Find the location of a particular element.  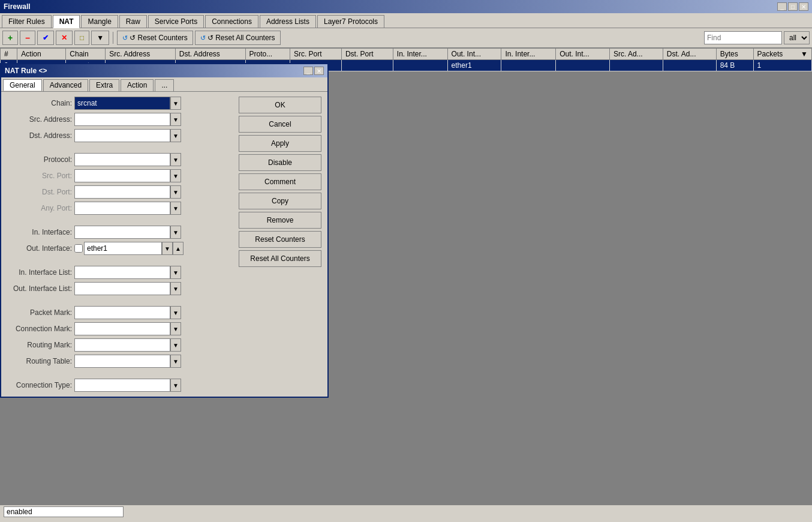

cell-out-int: ether1 is located at coordinates (474, 66).